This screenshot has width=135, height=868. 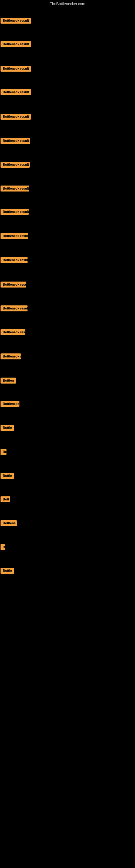 I want to click on bottleneck-result-22: Bottlens, so click(x=9, y=524).